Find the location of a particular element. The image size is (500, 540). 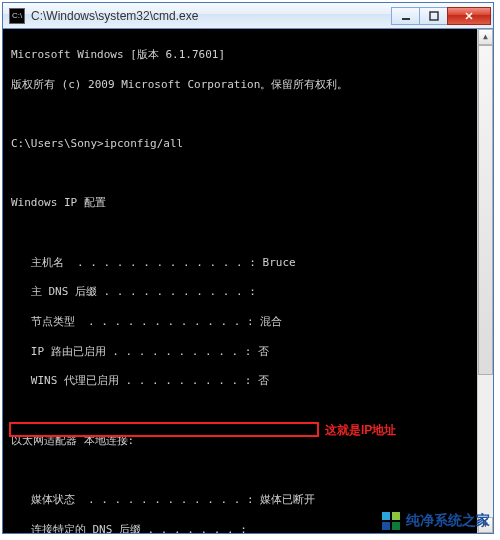

section-header: 以太网适配器 本地连接: is located at coordinates (252, 442).